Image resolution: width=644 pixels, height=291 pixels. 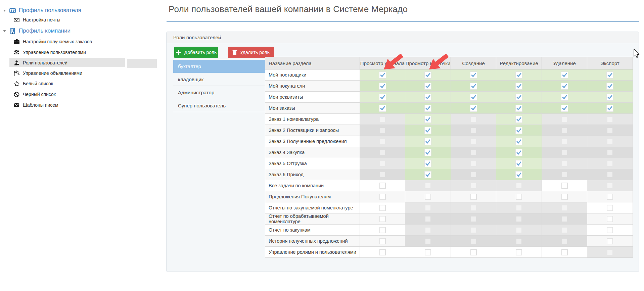 I want to click on section-label: Заказ 4 Закупка, so click(x=313, y=152).